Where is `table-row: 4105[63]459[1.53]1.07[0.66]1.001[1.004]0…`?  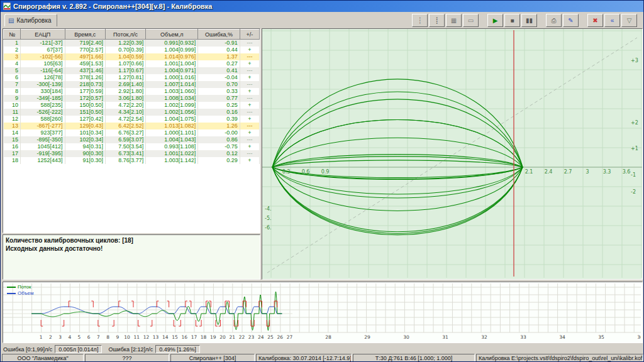
table-row: 4105[63]459[1.53]1.07[0.66]1.001[1.004]0… is located at coordinates (132, 64).